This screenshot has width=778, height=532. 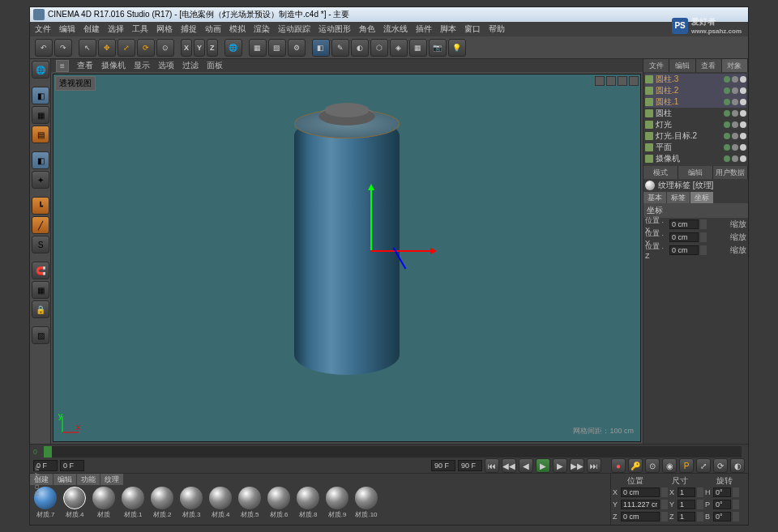 I want to click on menu-select: 选择, so click(x=116, y=29).